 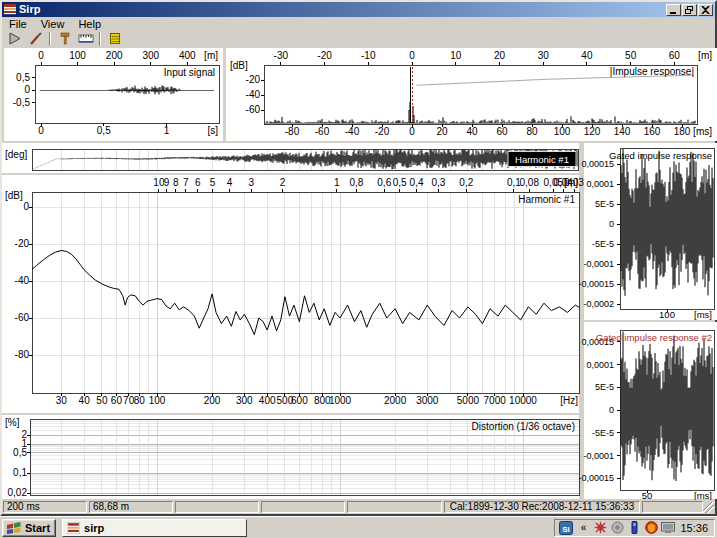 I want to click on usb-device-tray-icon, so click(x=634, y=528).